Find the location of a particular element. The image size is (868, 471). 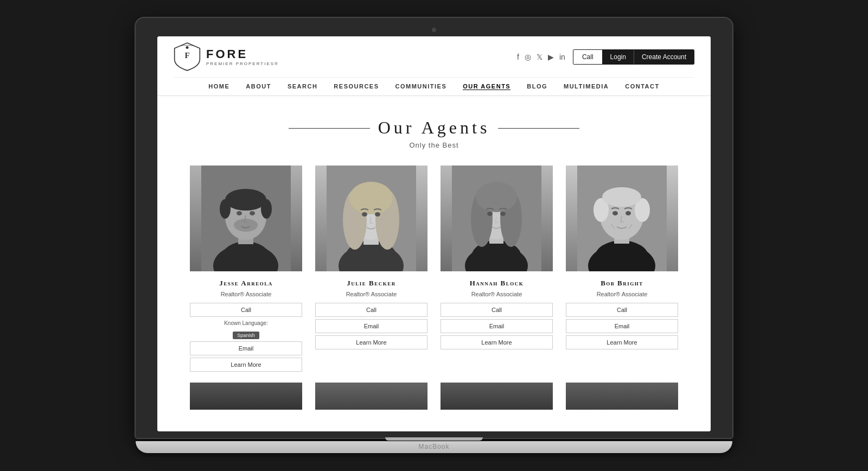

agent-email-jesse: Email is located at coordinates (246, 348).